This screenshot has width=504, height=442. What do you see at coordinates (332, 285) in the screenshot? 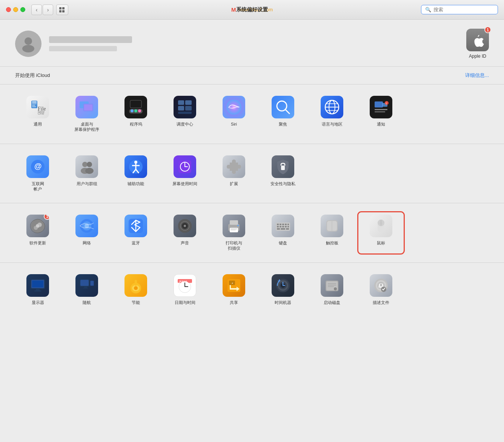
I see `startup-icon` at bounding box center [332, 285].